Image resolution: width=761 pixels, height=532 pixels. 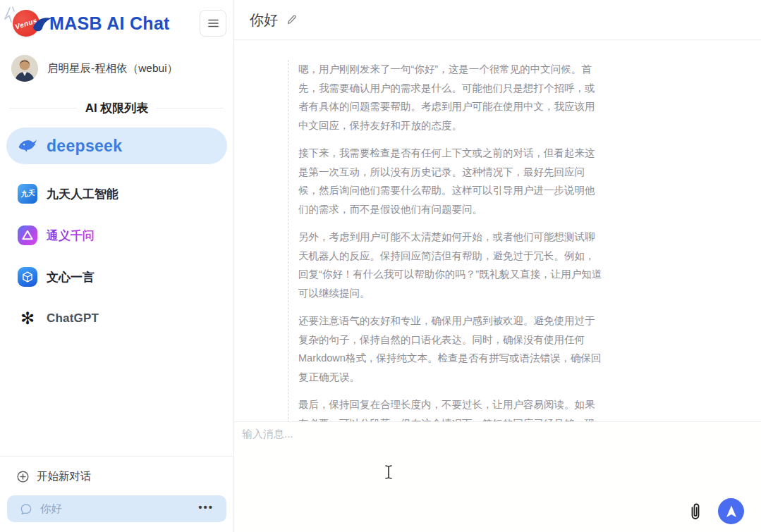 I want to click on wenxin-icon, so click(x=28, y=277).